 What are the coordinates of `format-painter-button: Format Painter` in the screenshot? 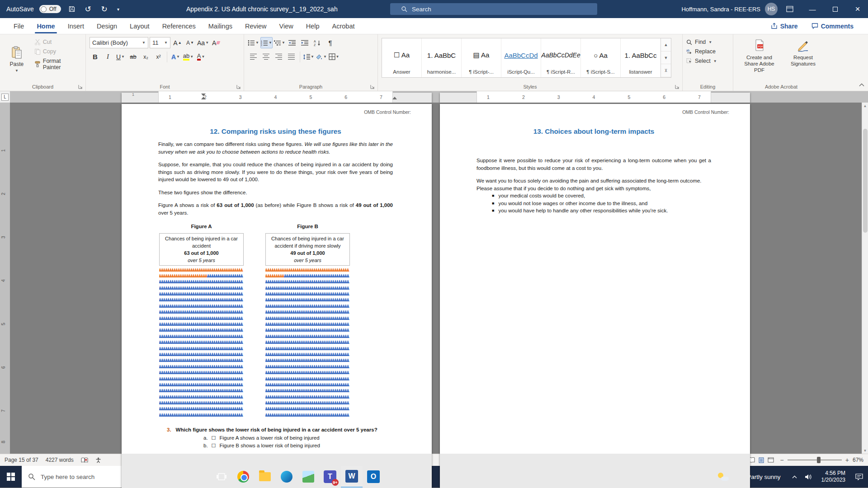 It's located at (57, 64).